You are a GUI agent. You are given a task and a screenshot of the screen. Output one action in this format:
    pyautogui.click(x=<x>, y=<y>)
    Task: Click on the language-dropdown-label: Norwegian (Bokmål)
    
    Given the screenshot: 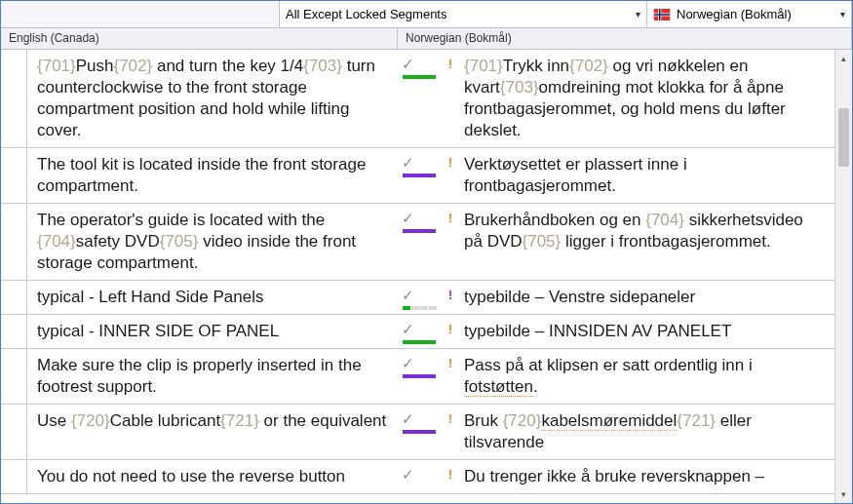 What is the action you would take?
    pyautogui.click(x=734, y=14)
    